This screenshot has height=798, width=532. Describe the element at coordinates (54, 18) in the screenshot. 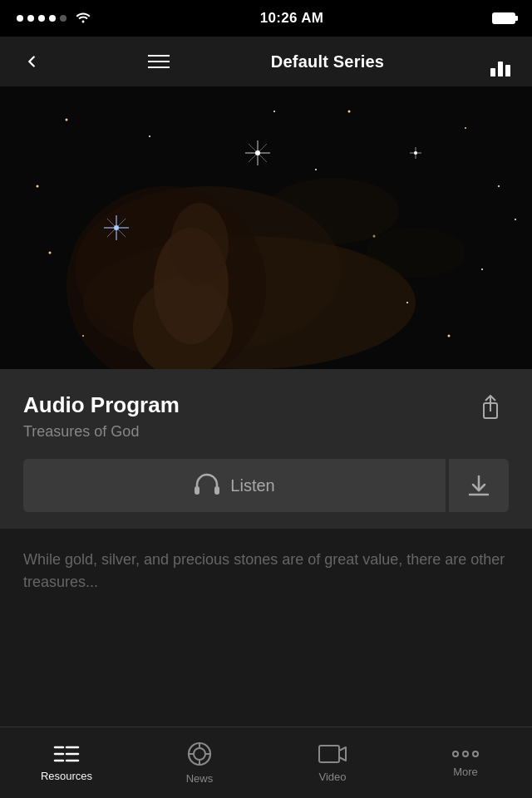

I see `status-left` at that location.